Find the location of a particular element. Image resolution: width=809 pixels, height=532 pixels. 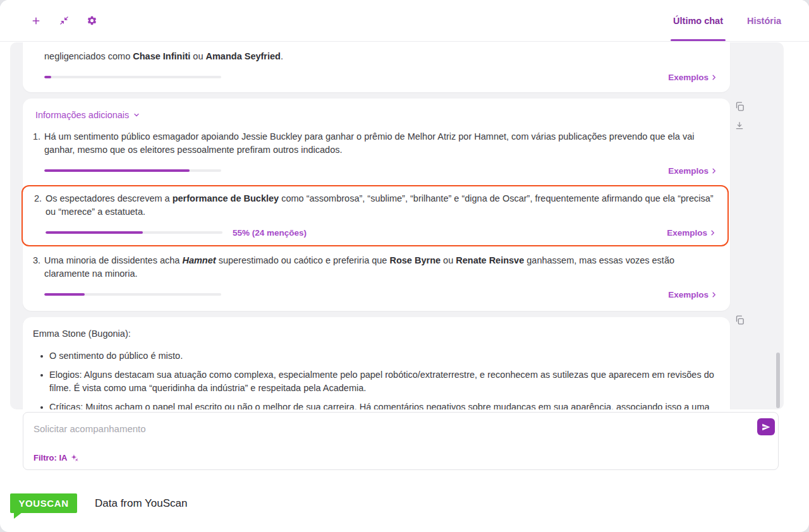

bullet-item: Elogios: Alguns destacam sua atuação com… is located at coordinates (379, 382).